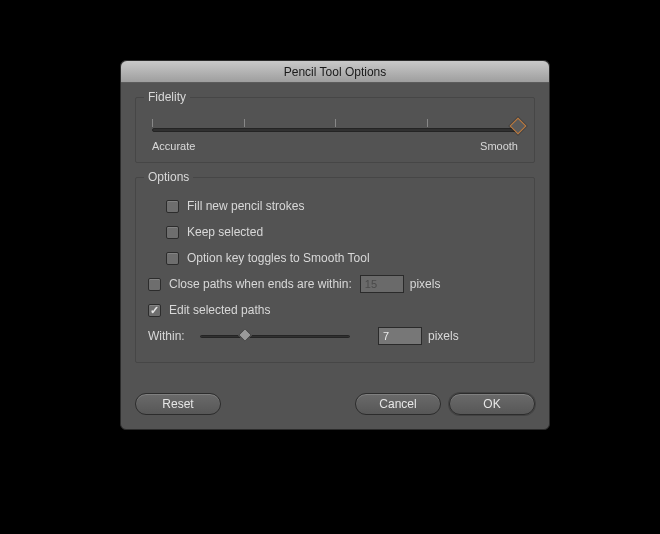 This screenshot has height=534, width=660. Describe the element at coordinates (400, 336) in the screenshot. I see `within-input` at that location.